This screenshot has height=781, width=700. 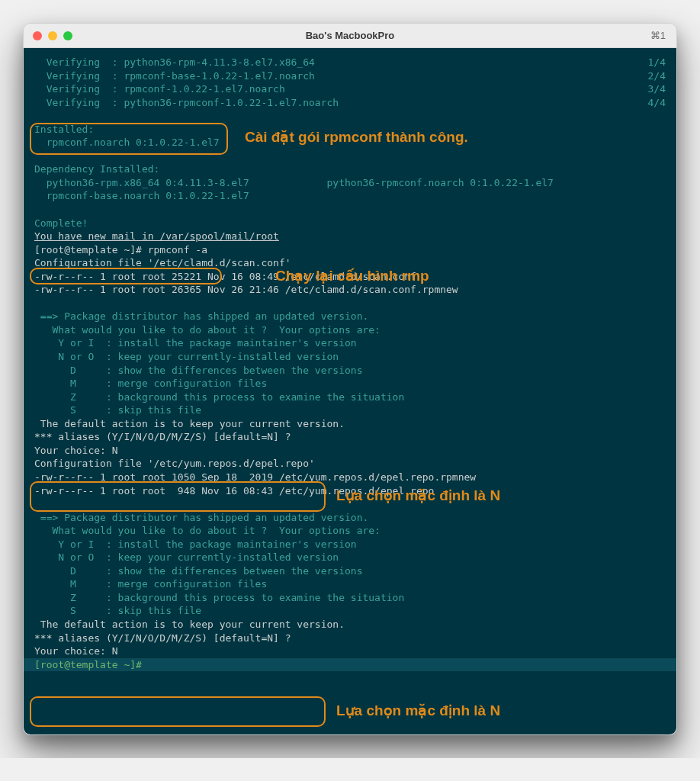 I want to click on window-shortcut: ⌘1, so click(x=658, y=35).